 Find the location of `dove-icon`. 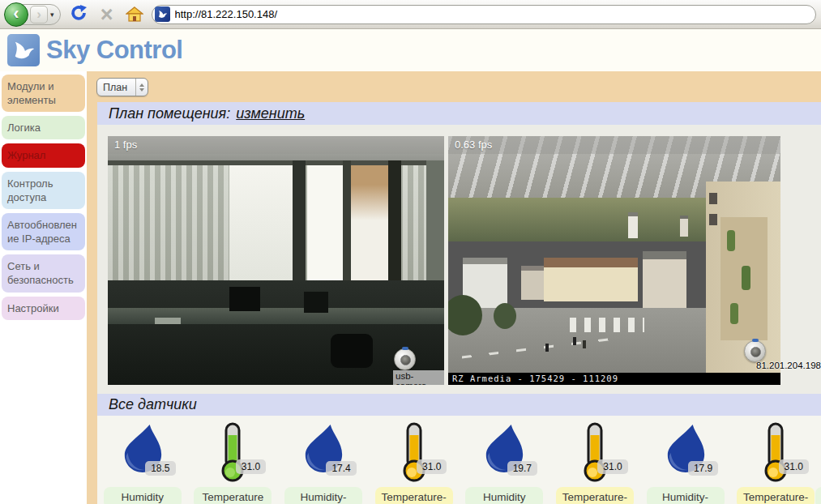

dove-icon is located at coordinates (24, 50).